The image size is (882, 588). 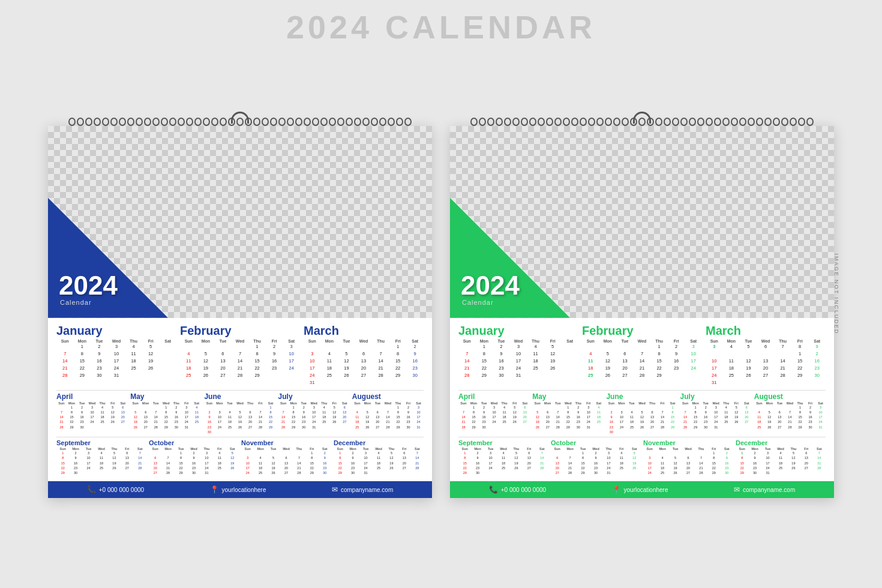 I want to click on email-icon: ✉, so click(x=335, y=490).